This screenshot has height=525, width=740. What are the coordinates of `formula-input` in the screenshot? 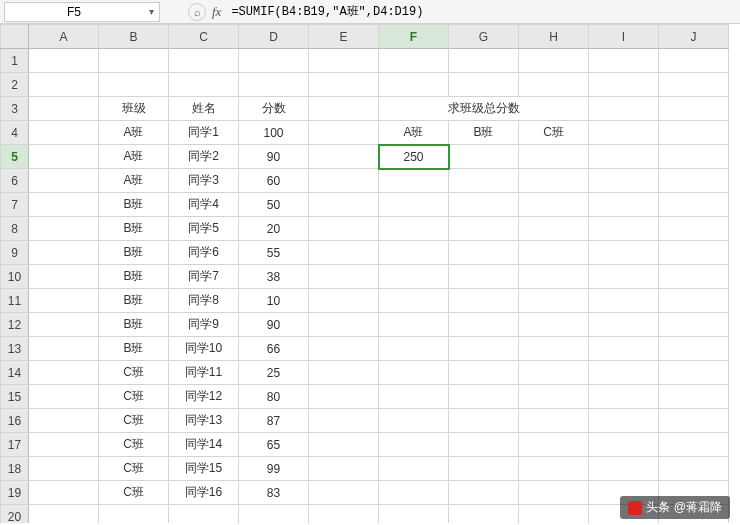 It's located at (482, 12).